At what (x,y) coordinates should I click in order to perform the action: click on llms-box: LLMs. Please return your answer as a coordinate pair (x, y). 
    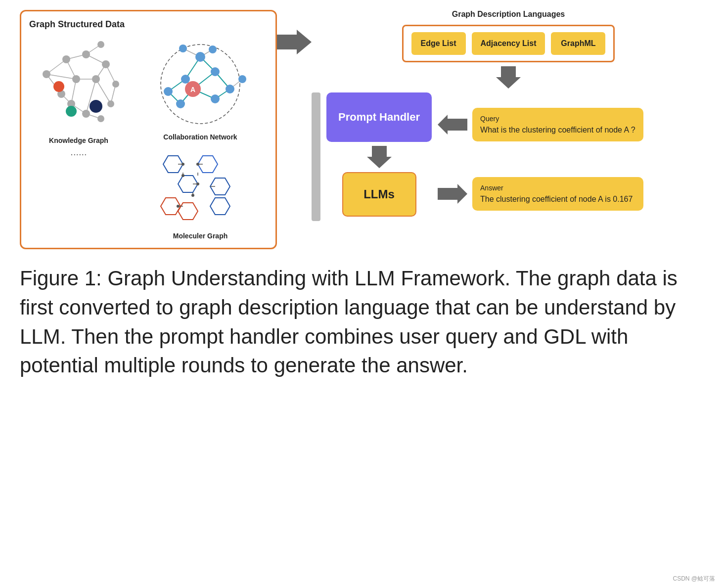
    Looking at the image, I should click on (379, 194).